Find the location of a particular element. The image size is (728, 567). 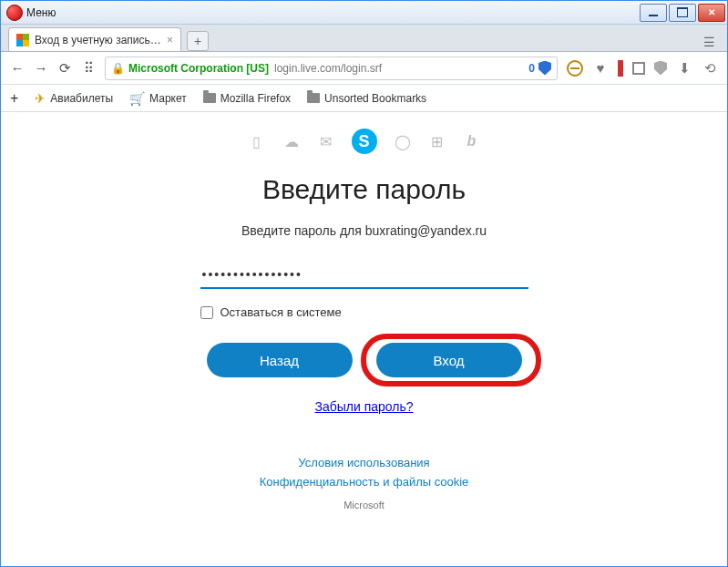

ms-service-icons: ▯ ☁ ✉ S ◯ ⊞ b is located at coordinates (364, 141).